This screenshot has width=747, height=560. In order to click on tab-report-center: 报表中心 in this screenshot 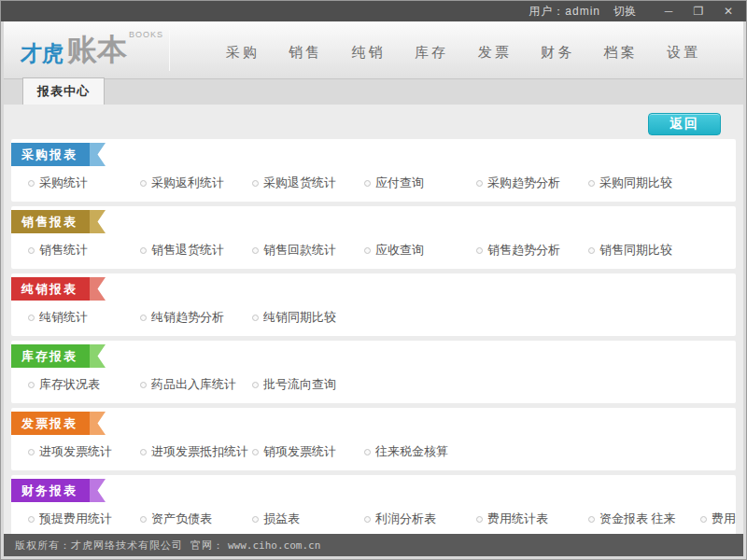, I will do `click(63, 91)`.